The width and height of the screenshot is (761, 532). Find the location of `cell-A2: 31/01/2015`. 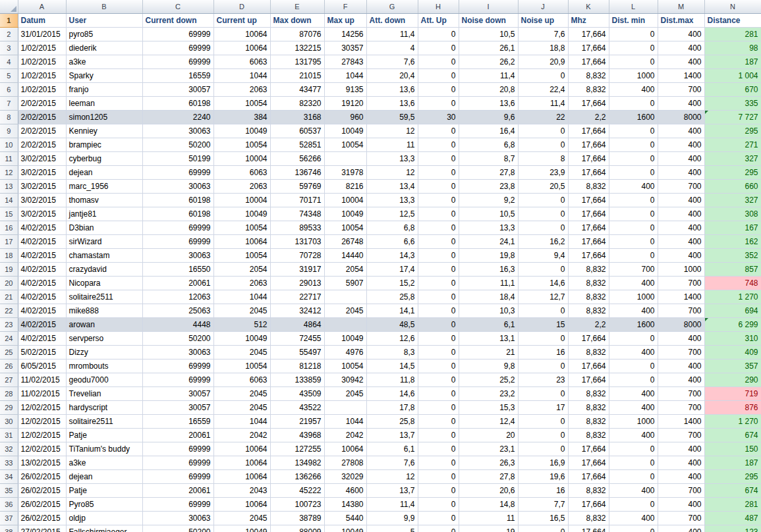

cell-A2: 31/01/2015 is located at coordinates (42, 34).